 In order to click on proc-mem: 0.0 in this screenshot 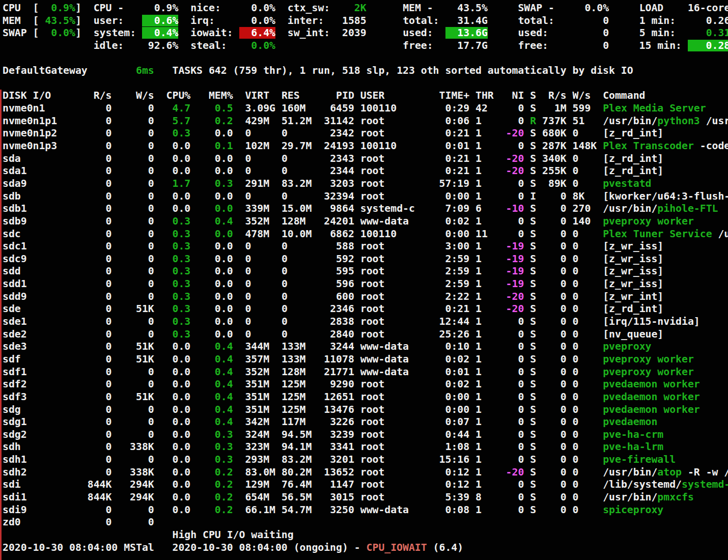, I will do `click(212, 171)`.